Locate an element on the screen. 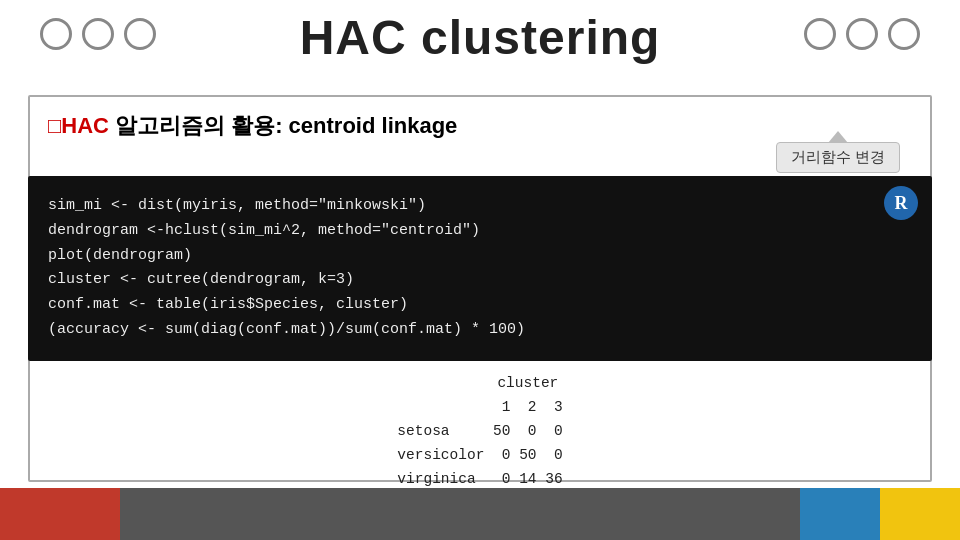 The width and height of the screenshot is (960, 540). header-red-text: □HAC is located at coordinates (78, 126).